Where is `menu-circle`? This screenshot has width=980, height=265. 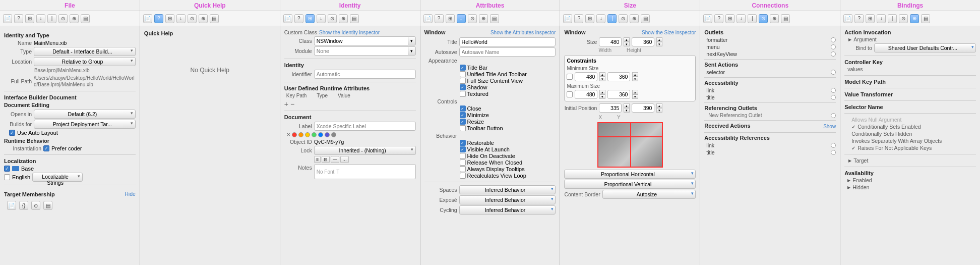 menu-circle is located at coordinates (833, 47).